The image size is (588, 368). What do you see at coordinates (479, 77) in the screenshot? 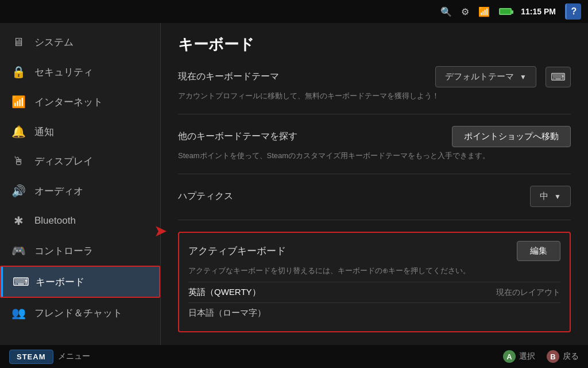
I see `theme-value: デフォルトテーマ` at bounding box center [479, 77].